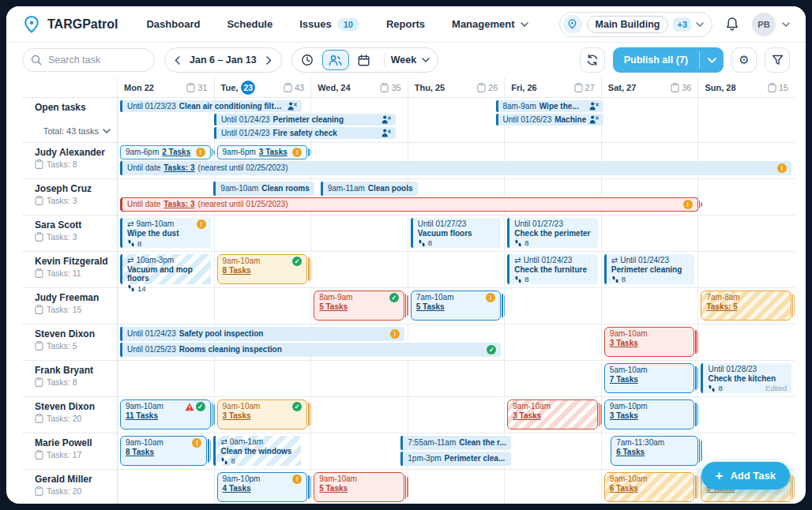 The height and width of the screenshot is (510, 812). Describe the element at coordinates (520, 107) in the screenshot. I see `card-time: 8am-9am` at that location.